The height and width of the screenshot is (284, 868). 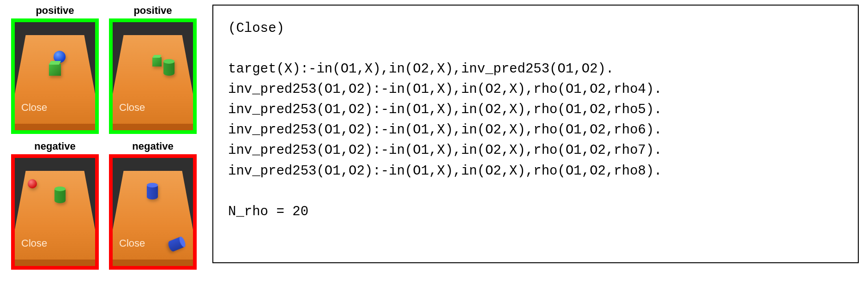 What do you see at coordinates (256, 29) in the screenshot?
I see `code-title: (Close)` at bounding box center [256, 29].